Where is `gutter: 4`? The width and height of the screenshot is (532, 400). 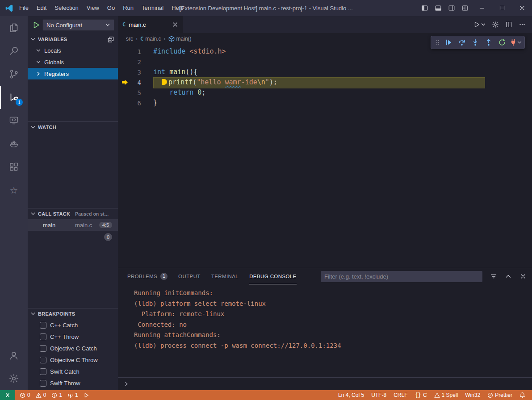
gutter: 4 is located at coordinates (136, 82).